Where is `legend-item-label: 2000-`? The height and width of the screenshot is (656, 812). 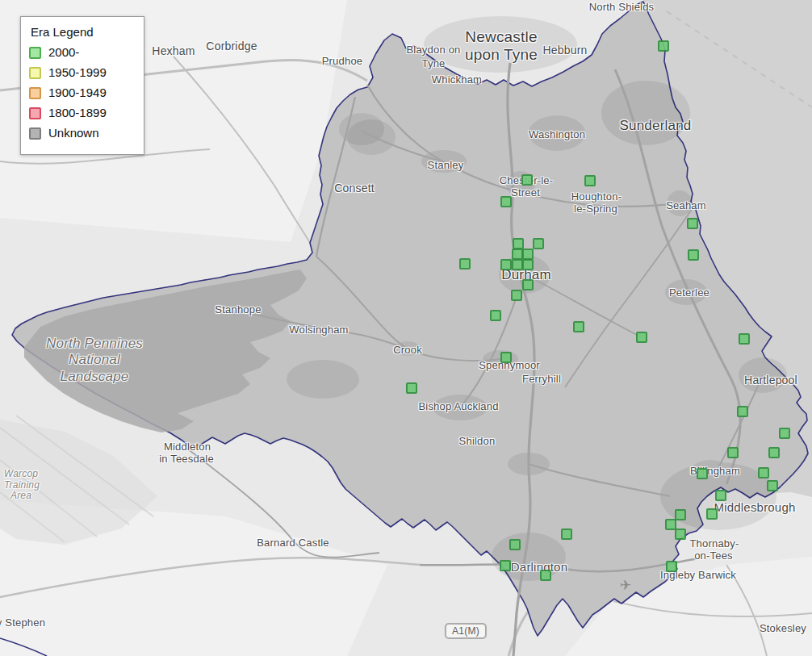 legend-item-label: 2000- is located at coordinates (64, 52).